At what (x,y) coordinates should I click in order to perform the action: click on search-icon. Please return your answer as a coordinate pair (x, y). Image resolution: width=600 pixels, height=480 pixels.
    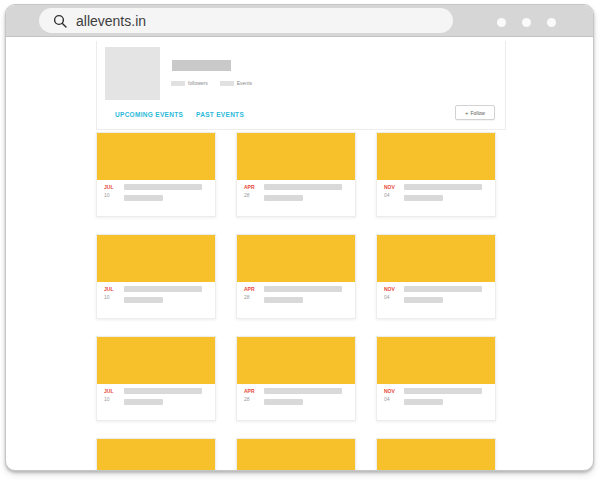
    Looking at the image, I should click on (60, 21).